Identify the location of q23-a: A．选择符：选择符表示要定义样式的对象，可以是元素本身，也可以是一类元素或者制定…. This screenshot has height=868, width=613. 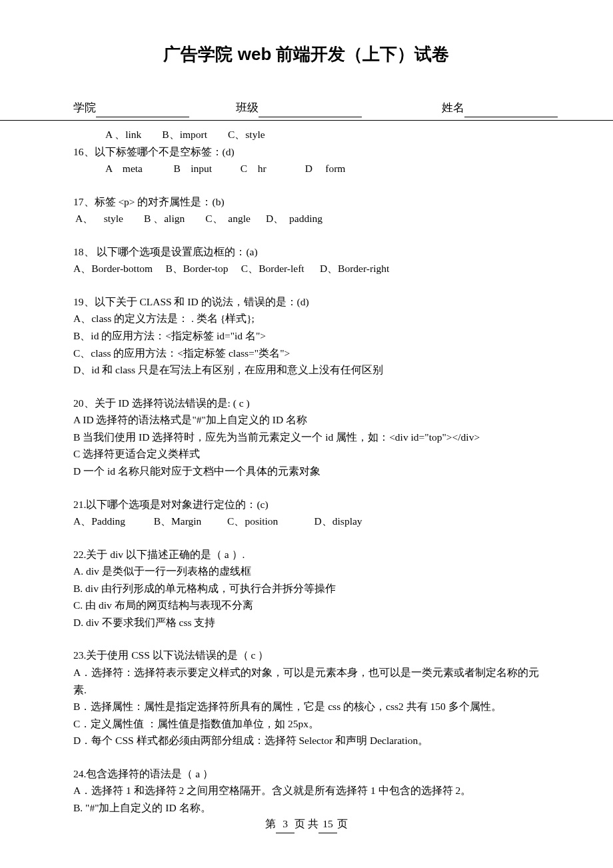
(306, 681).